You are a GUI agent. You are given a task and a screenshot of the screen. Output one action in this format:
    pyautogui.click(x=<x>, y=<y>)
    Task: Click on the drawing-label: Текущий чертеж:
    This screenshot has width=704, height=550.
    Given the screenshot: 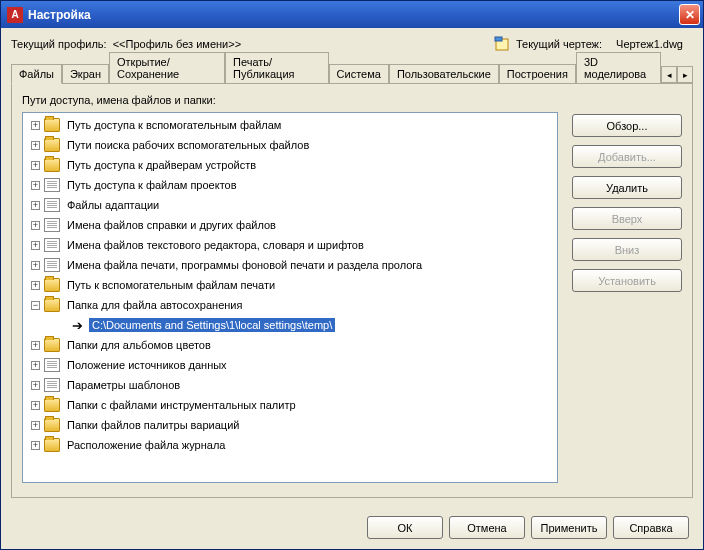 What is the action you would take?
    pyautogui.click(x=559, y=44)
    